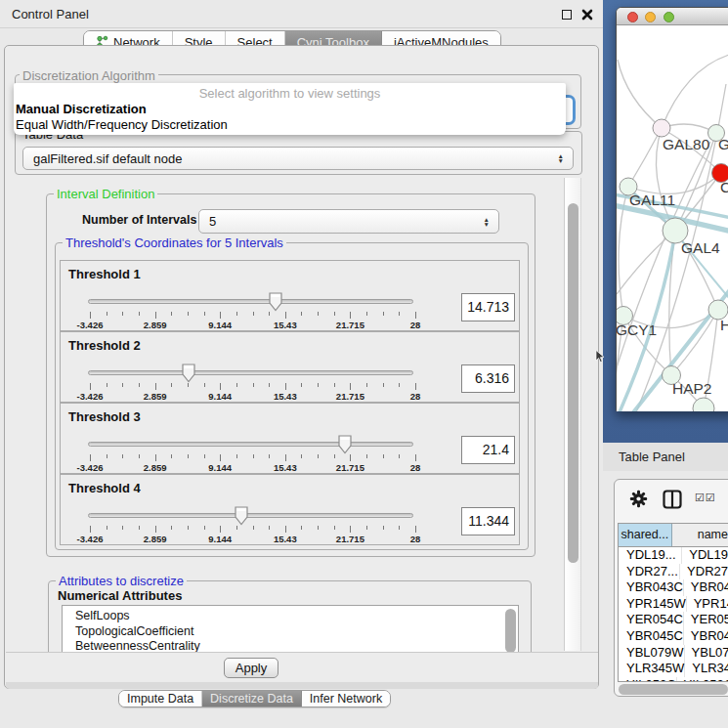 The width and height of the screenshot is (728, 728). I want to click on threshold-value-field: 14.713, so click(489, 307).